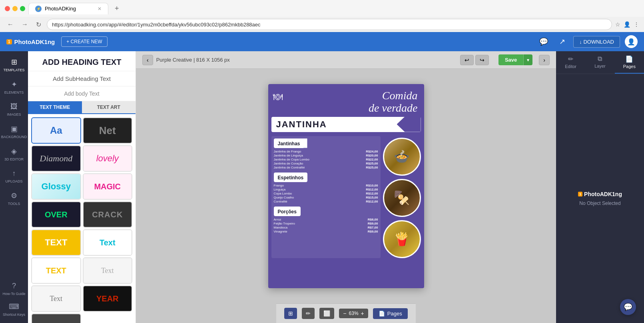  What do you see at coordinates (627, 24) in the screenshot?
I see `profile-icon: 👤` at bounding box center [627, 24].